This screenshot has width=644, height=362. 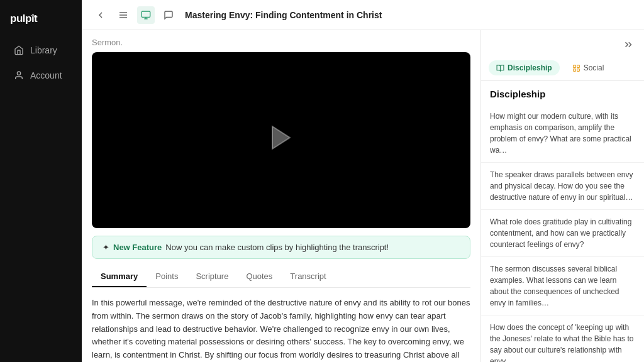 I want to click on back-button, so click(x=101, y=15).